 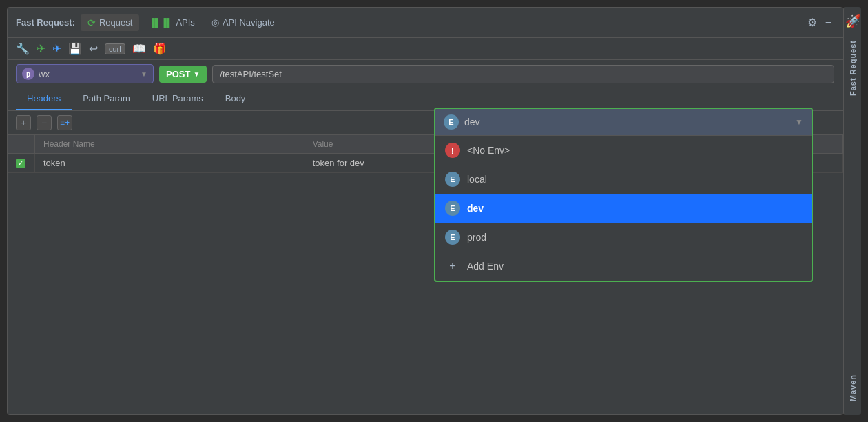 What do you see at coordinates (215, 22) in the screenshot?
I see `api-navigate-icon: ◎` at bounding box center [215, 22].